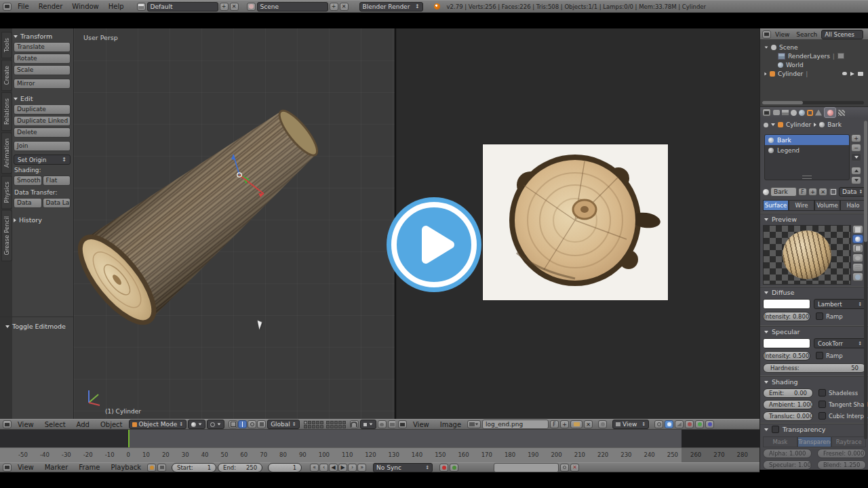  What do you see at coordinates (403, 424) in the screenshot?
I see `editor-type-image-icon` at bounding box center [403, 424].